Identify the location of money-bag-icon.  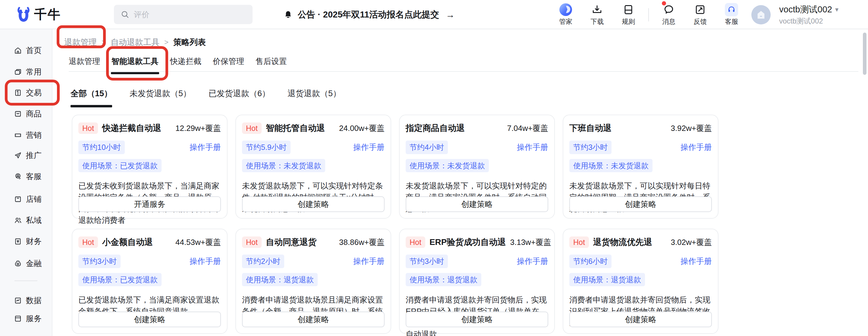
(18, 263).